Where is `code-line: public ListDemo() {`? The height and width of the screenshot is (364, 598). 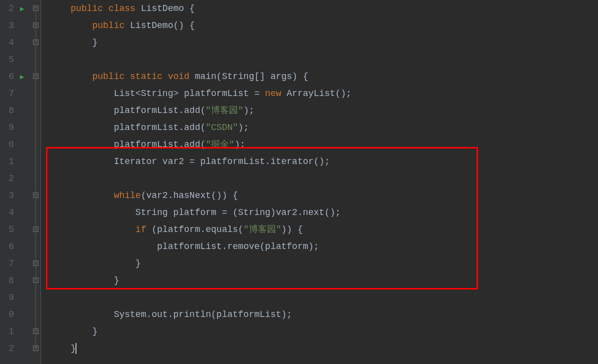
code-line: public ListDemo() { is located at coordinates (324, 26).